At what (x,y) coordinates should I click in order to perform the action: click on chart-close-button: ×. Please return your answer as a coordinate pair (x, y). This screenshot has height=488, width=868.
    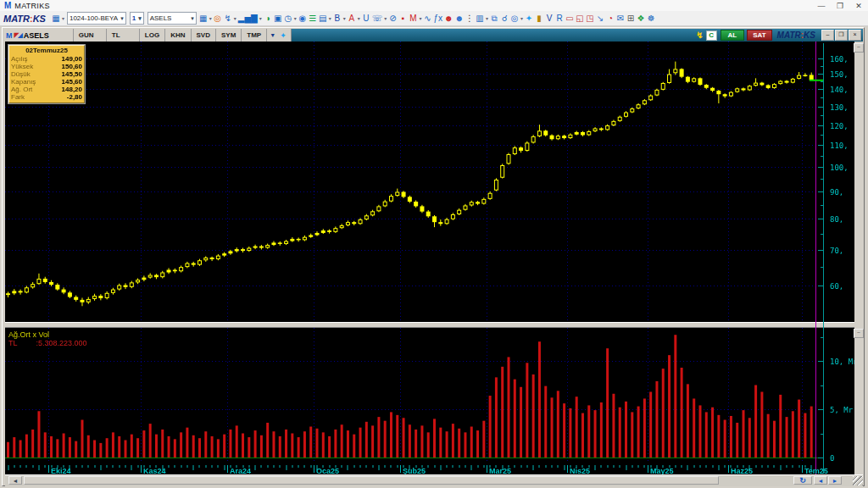
    Looking at the image, I should click on (854, 36).